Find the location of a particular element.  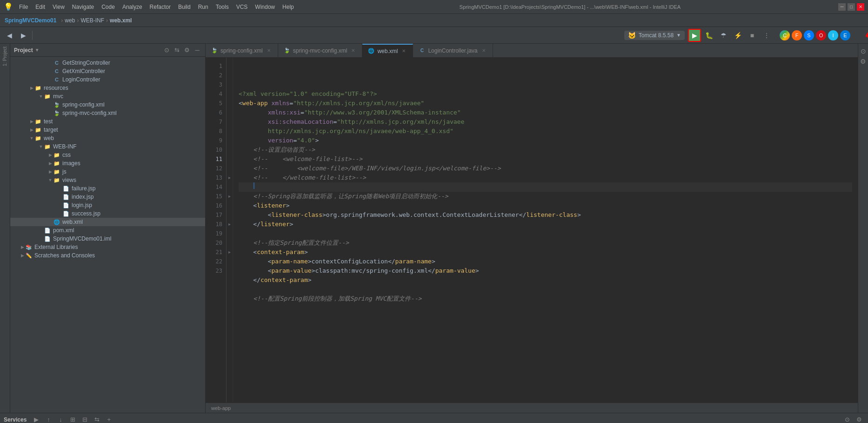

services-group-button: ⊞ is located at coordinates (73, 419).